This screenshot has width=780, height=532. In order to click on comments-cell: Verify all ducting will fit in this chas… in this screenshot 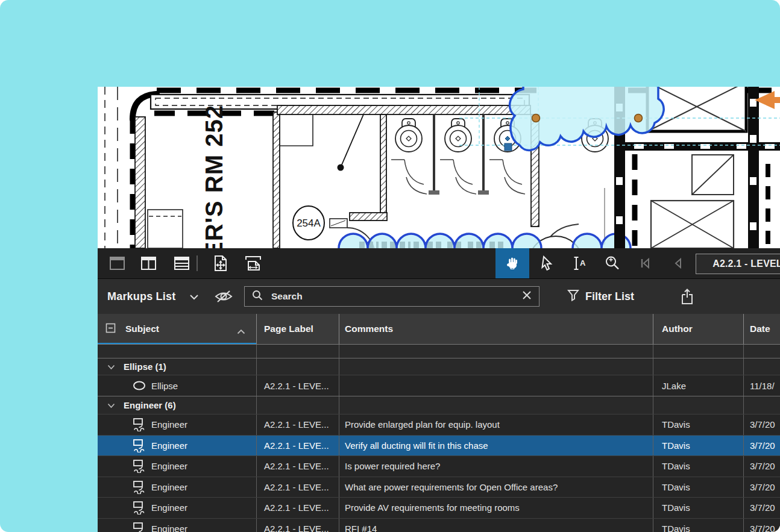, I will do `click(495, 446)`.